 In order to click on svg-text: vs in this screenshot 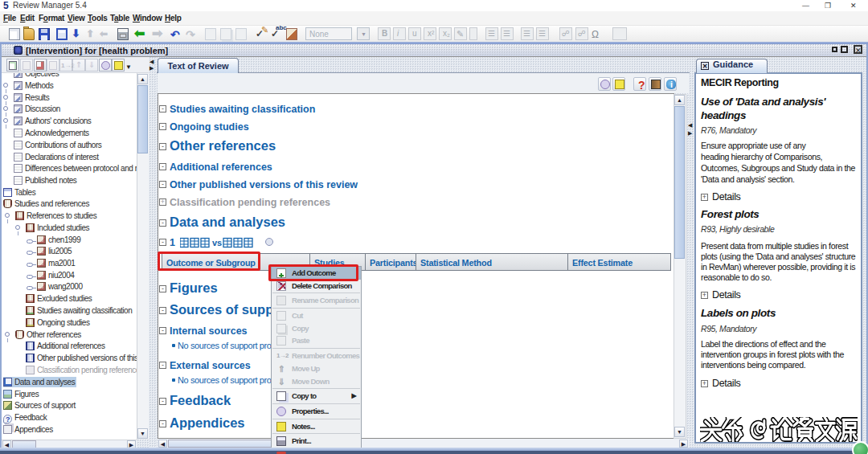, I will do `click(217, 243)`.